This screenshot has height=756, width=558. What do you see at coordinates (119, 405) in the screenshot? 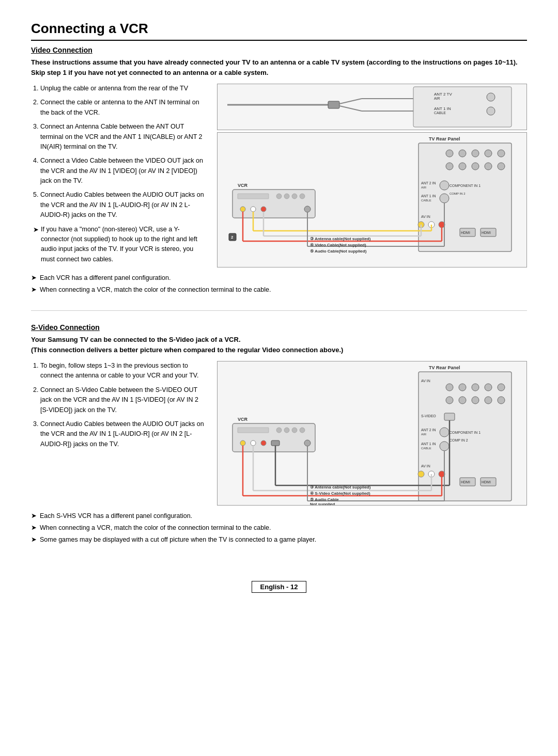
I see `svideo-steps-list: To begin, follow steps 1~3 in the previo…` at bounding box center [119, 405].